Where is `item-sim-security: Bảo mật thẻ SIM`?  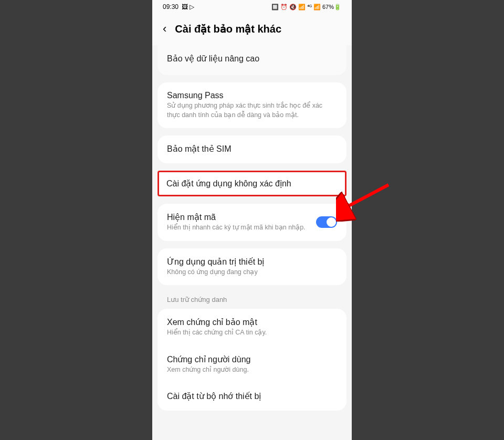 item-sim-security: Bảo mật thẻ SIM is located at coordinates (252, 149).